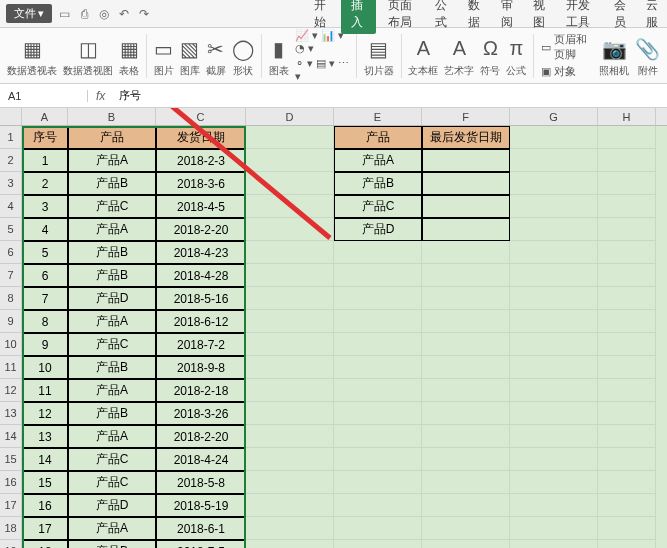 This screenshot has height=548, width=667. I want to click on tab-dev: 开发工具, so click(581, 17).